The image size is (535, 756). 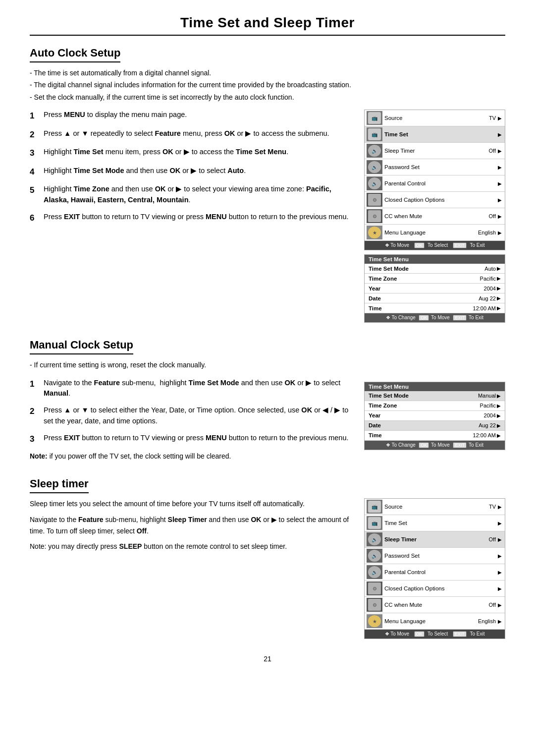 I want to click on sleep-menu-row-cc: ⚙ Closed Caption Options ▶, so click(x=435, y=589).